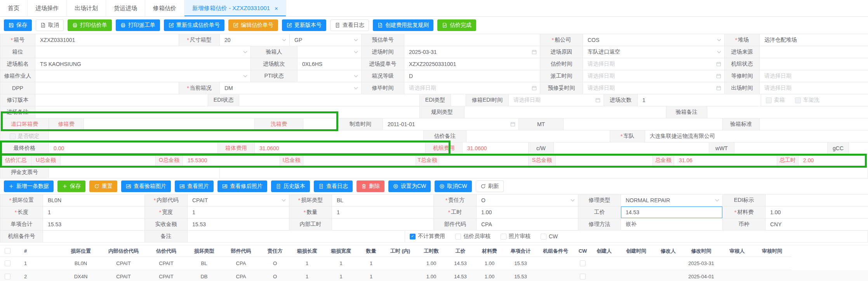  What do you see at coordinates (47, 8) in the screenshot?
I see `tab-entry-operations: 进场操作` at bounding box center [47, 8].